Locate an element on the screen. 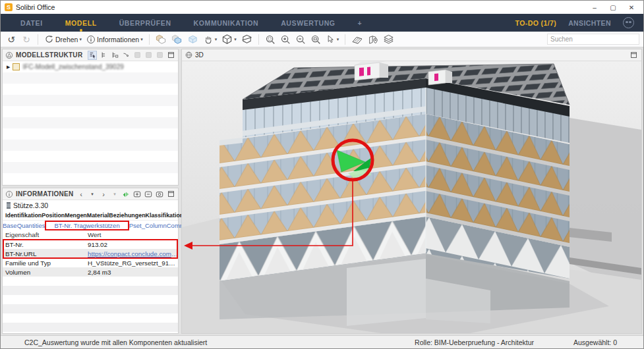  zoom-out-icon is located at coordinates (301, 40).